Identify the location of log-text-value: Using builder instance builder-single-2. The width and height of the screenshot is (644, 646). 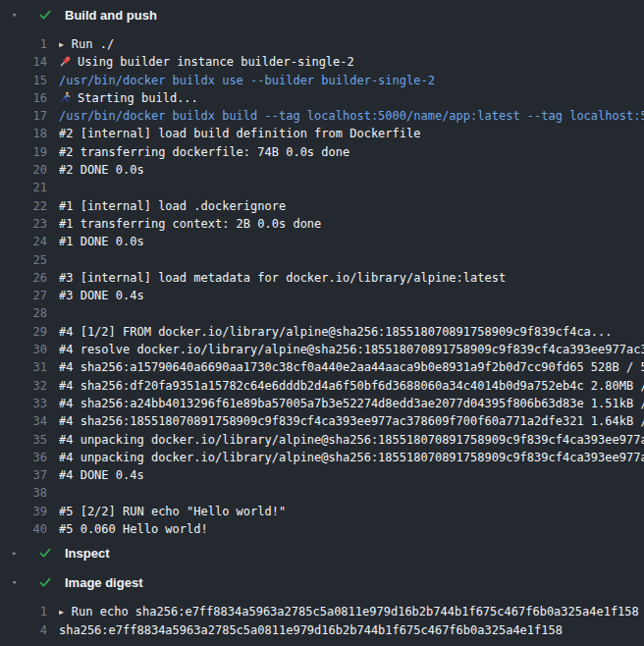
(216, 62).